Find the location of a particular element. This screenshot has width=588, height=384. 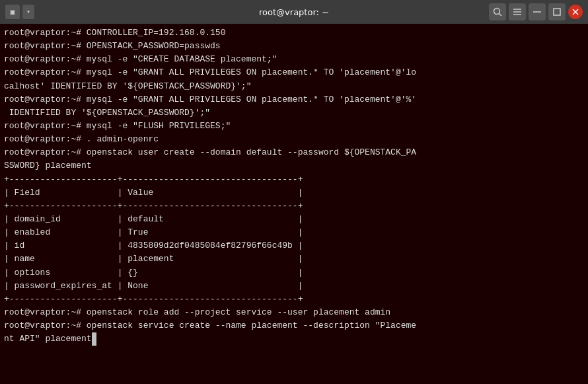

terminal-line: | name | placement | is located at coordinates (153, 259).